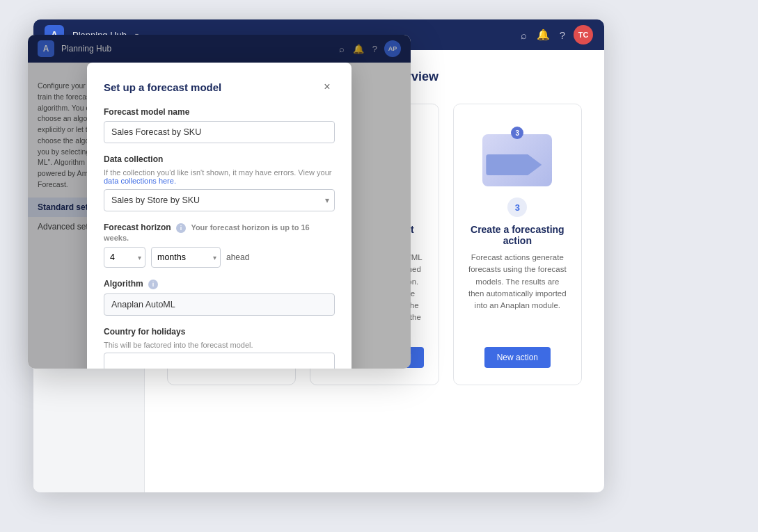  I want to click on country-label: Country for holidays, so click(219, 332).